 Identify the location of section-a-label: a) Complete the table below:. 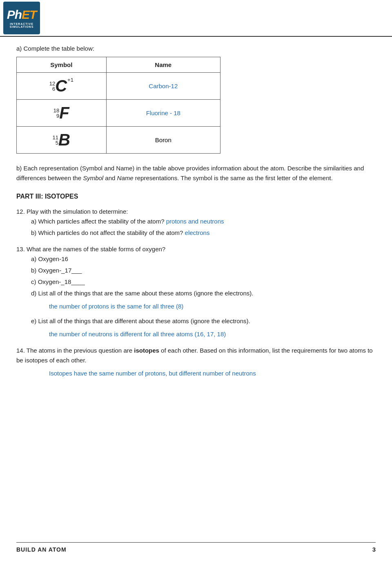
(196, 48).